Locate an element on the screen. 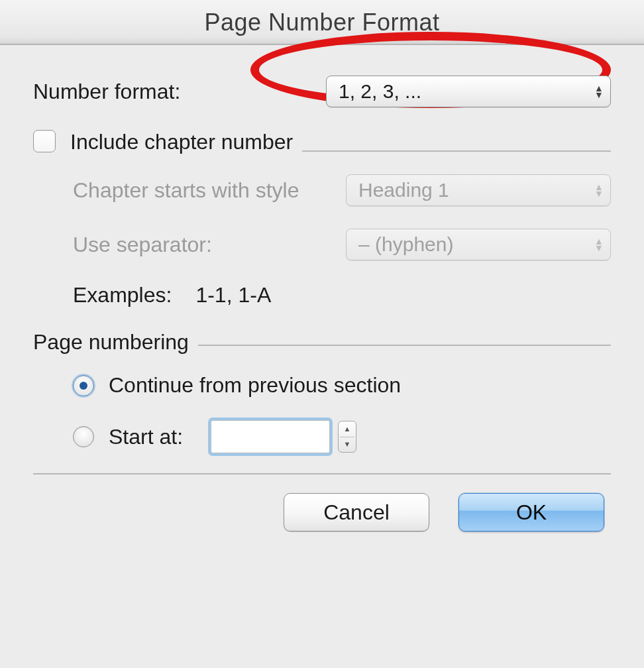  chapter-style-label: Chapter starts with style is located at coordinates (186, 191).